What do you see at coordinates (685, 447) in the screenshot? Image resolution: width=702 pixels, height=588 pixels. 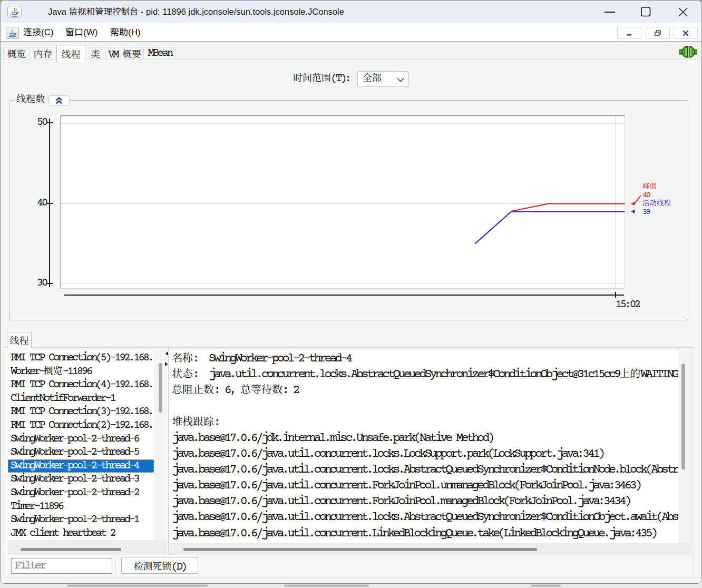 I see `detail-vertical-scrollbar` at bounding box center [685, 447].